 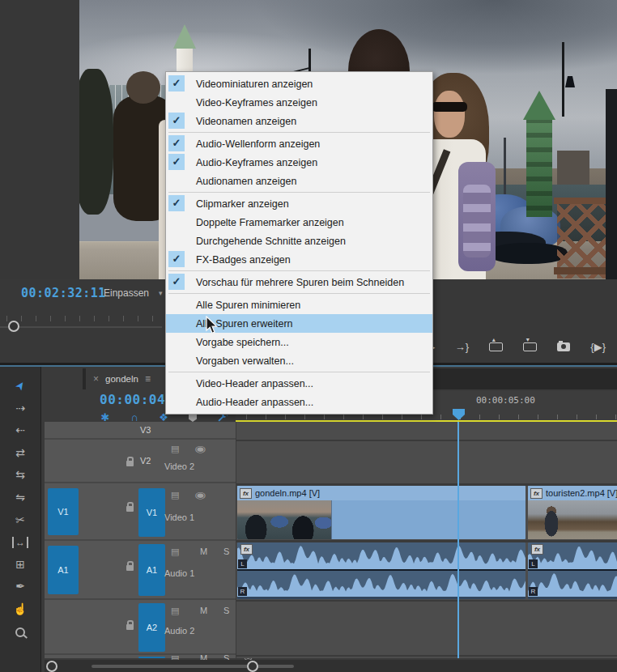 I want to click on export-frame-icon, so click(x=564, y=347).